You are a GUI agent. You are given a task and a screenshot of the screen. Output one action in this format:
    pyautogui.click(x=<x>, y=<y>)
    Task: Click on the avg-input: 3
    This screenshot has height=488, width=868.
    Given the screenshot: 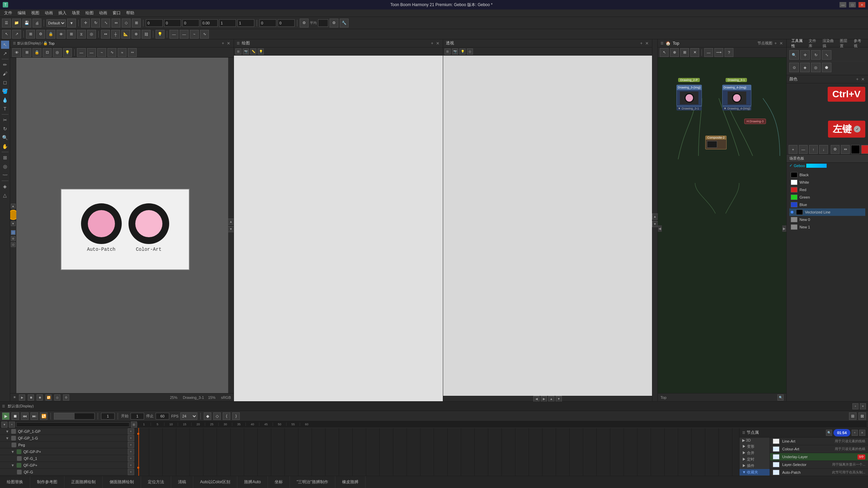 What is the action you would take?
    pyautogui.click(x=323, y=23)
    